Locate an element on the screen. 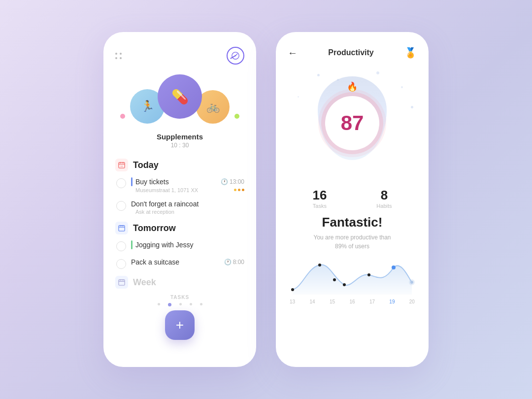 This screenshot has height=399, width=532. productivity-sub: You are more productive than 89% of user… is located at coordinates (352, 242).